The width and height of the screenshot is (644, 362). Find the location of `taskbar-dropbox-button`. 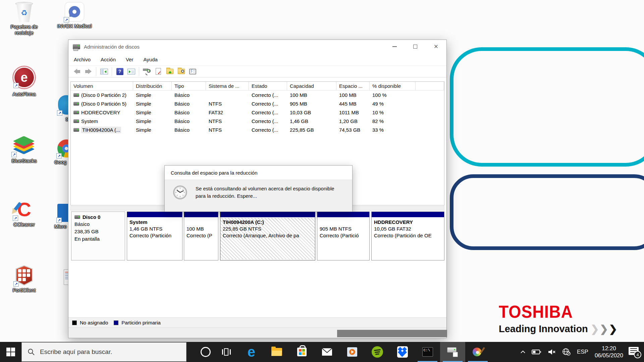

taskbar-dropbox-button is located at coordinates (402, 352).